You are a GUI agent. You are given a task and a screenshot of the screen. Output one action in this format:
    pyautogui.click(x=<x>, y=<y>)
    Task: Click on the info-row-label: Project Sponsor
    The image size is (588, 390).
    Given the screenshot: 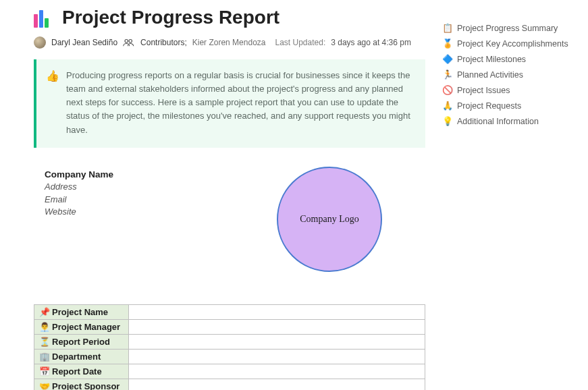 What is the action you would take?
    pyautogui.click(x=86, y=386)
    